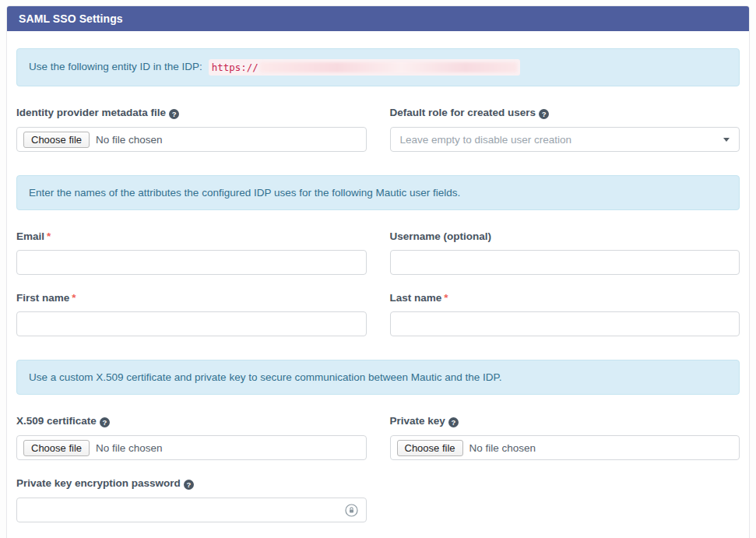 This screenshot has height=538, width=756. What do you see at coordinates (726, 140) in the screenshot?
I see `chevron-down-icon` at bounding box center [726, 140].